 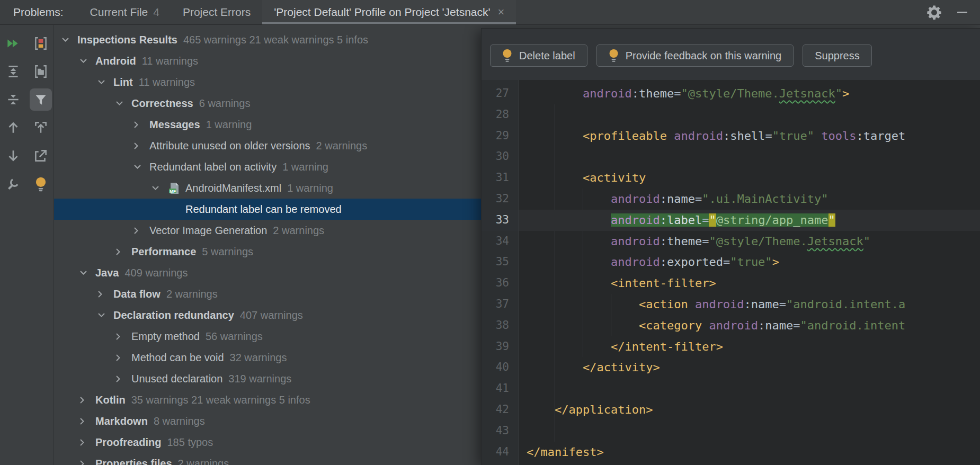 I want to click on tree-item-label: Declaration redundancy, so click(x=174, y=316).